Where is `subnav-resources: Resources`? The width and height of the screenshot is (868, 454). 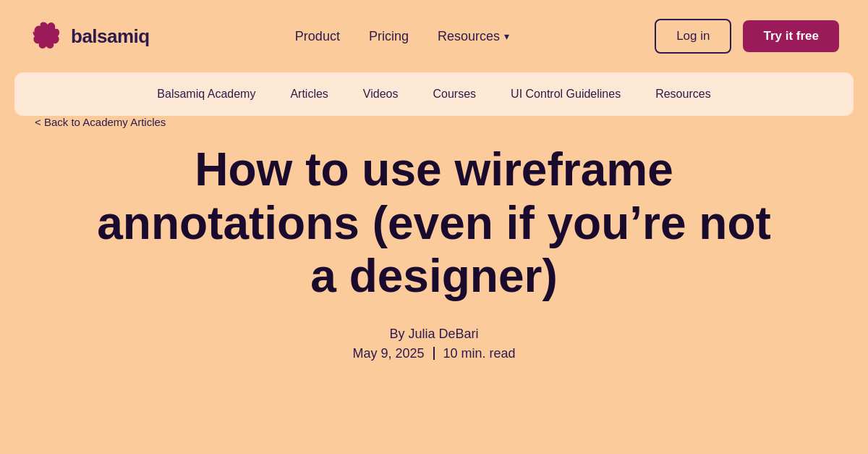 subnav-resources: Resources is located at coordinates (683, 94).